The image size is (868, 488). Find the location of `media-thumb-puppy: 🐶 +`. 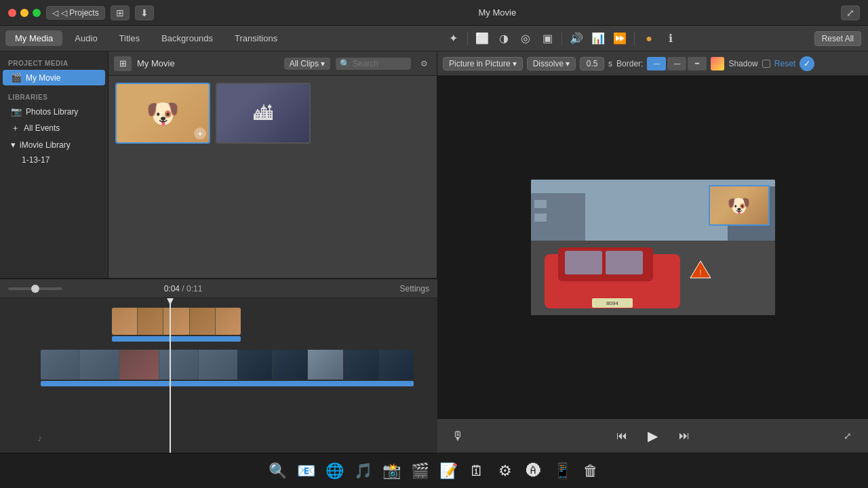

media-thumb-puppy: 🐶 + is located at coordinates (163, 113).